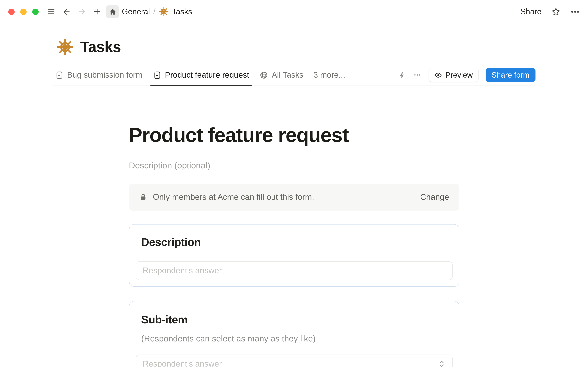  What do you see at coordinates (35, 12) in the screenshot?
I see `zoom-window-button` at bounding box center [35, 12].